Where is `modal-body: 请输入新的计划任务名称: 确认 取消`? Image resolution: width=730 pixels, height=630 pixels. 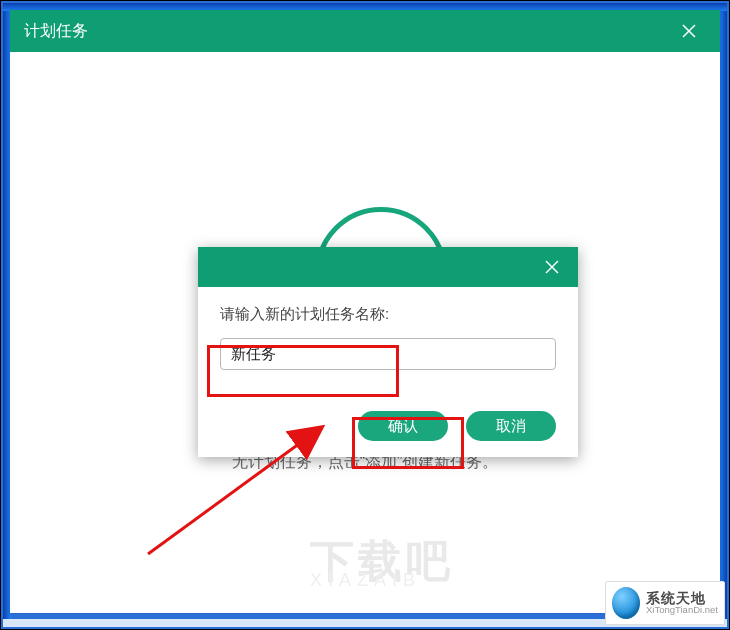
modal-body: 请输入新的计划任务名称: 确认 取消 is located at coordinates (388, 372).